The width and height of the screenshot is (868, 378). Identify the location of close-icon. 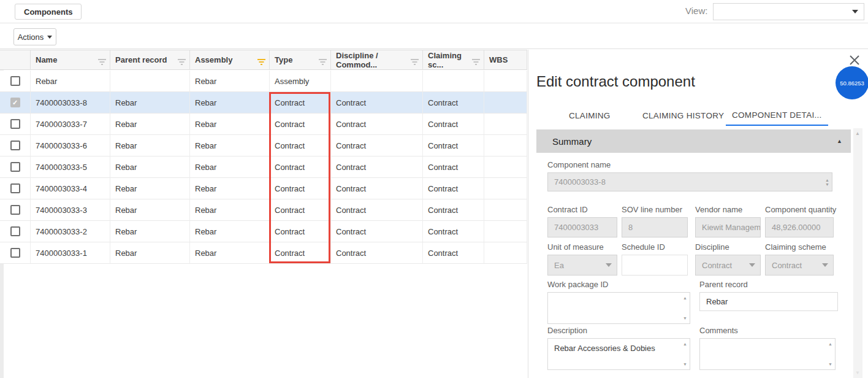
(855, 60).